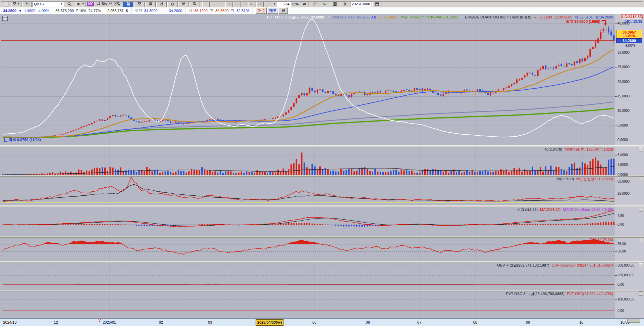  I want to click on current-price-box: 34,2600, so click(629, 41).